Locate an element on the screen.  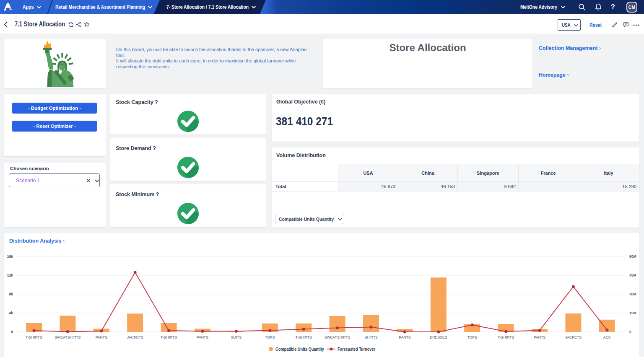
svg-text: 30M is located at coordinates (633, 294).